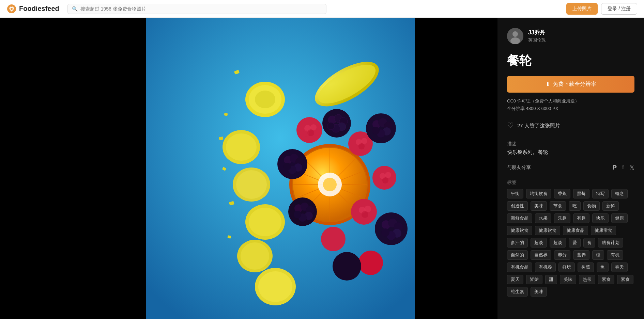 The height and width of the screenshot is (319, 644). What do you see at coordinates (600, 194) in the screenshot?
I see `tag-item: 特写` at bounding box center [600, 194].